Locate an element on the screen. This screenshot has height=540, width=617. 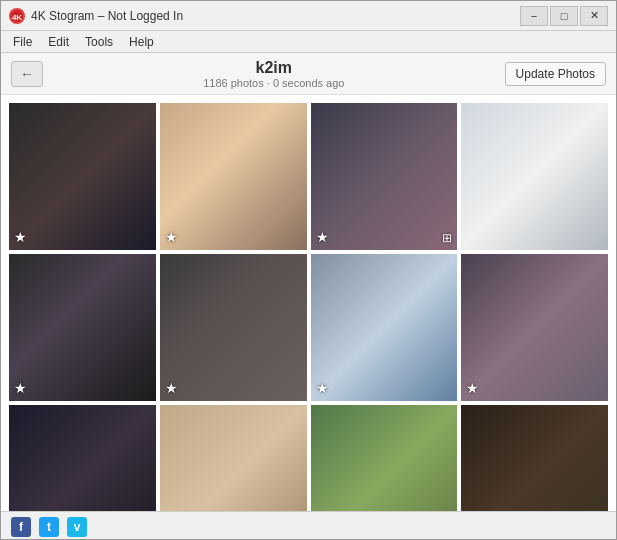
minimize-button: − is located at coordinates (534, 16).